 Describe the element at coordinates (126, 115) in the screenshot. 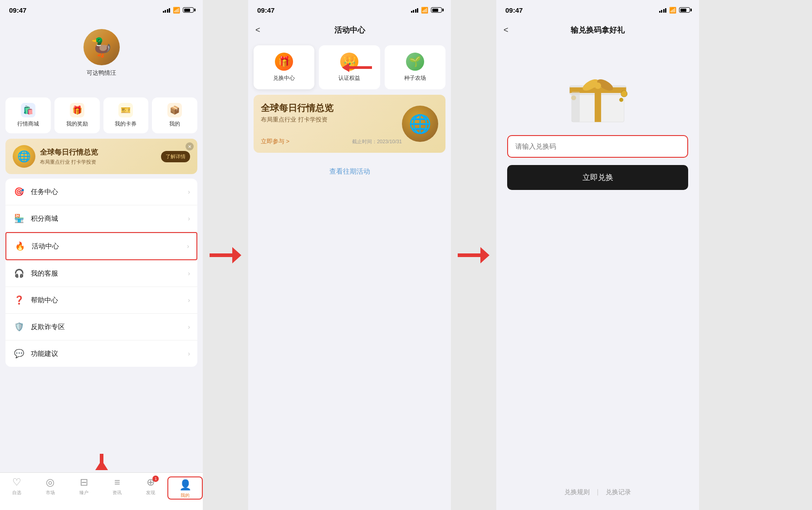

I see `quick-action-coupon: 🎫 我的卡券` at that location.